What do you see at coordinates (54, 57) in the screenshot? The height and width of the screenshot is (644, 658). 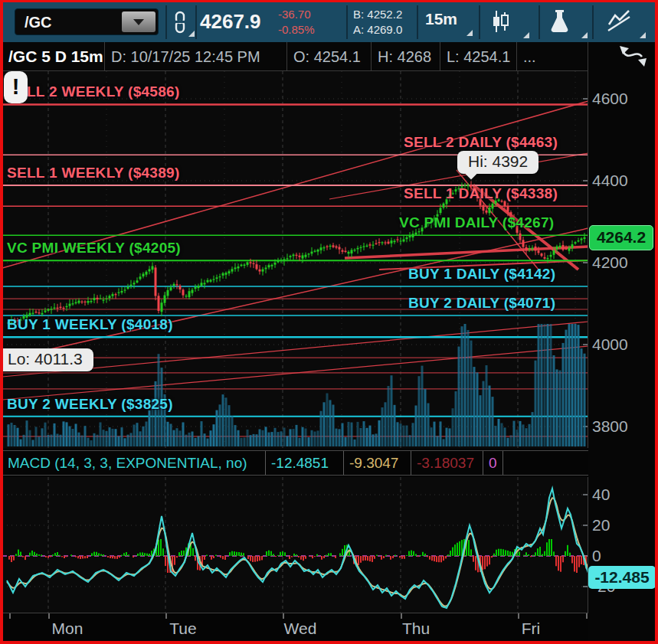 I see `chart-title: /GC 5 D 15m` at bounding box center [54, 57].